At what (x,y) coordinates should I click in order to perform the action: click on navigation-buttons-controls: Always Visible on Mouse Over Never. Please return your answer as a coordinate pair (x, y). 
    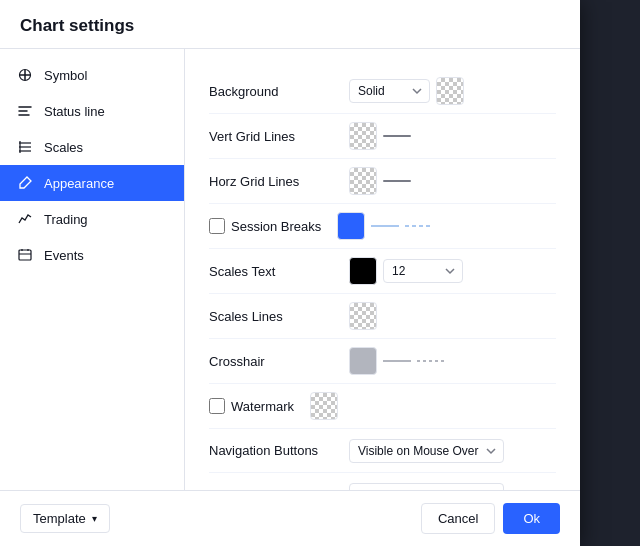
    Looking at the image, I should click on (452, 451).